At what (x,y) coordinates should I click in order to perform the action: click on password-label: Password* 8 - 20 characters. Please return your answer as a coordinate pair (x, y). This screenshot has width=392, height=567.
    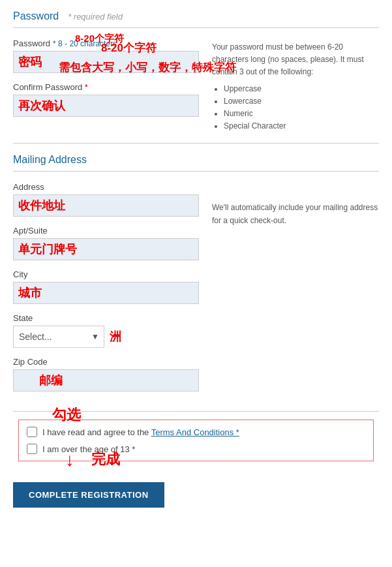
    Looking at the image, I should click on (106, 43).